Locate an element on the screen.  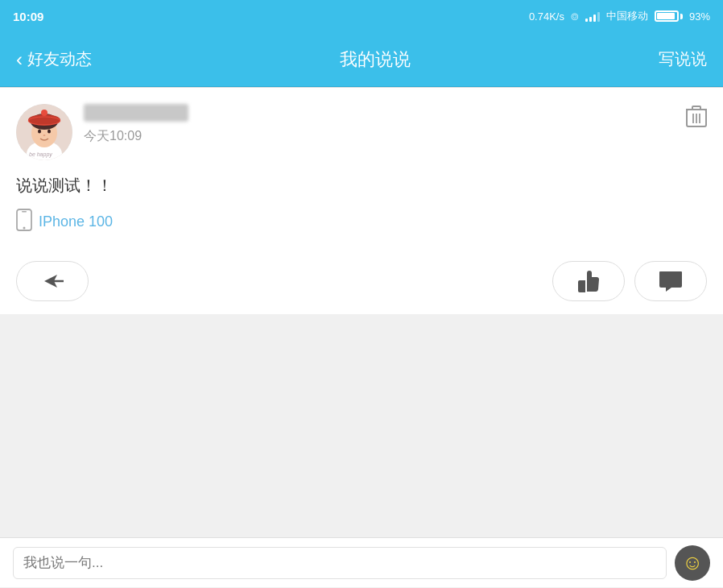
wifi-icon: ⌾ is located at coordinates (575, 16).